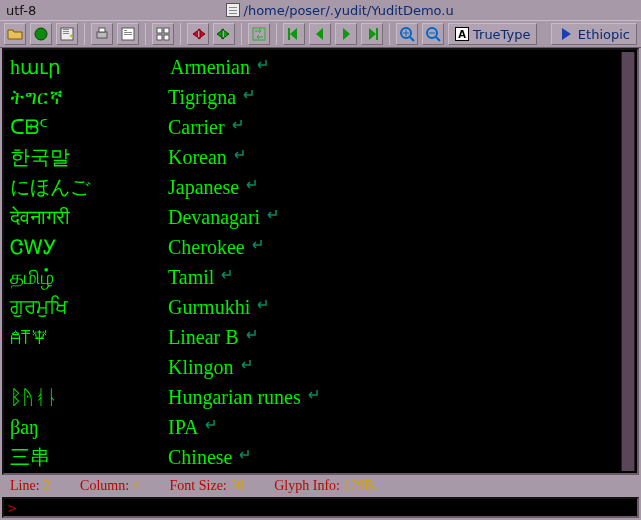 The width and height of the screenshot is (641, 520). Describe the element at coordinates (433, 34) in the screenshot. I see `zoom-out-button` at that location.